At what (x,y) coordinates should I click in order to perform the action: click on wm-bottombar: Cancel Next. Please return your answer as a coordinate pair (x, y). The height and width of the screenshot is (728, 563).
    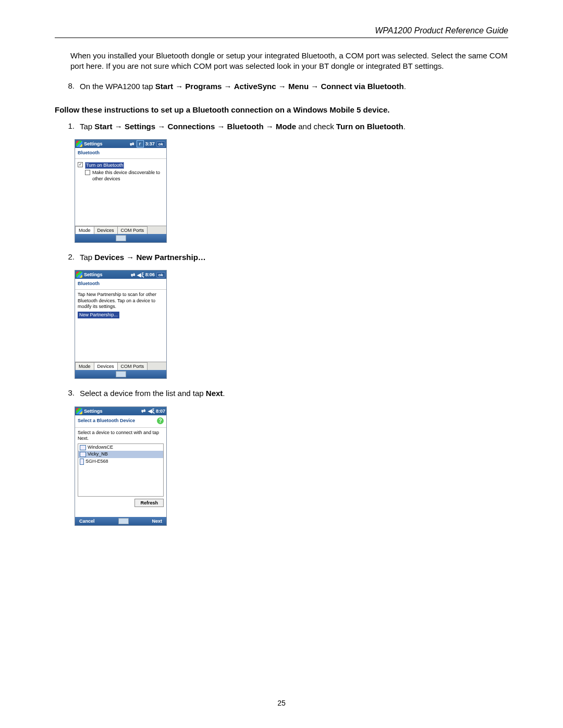
    Looking at the image, I should click on (121, 521).